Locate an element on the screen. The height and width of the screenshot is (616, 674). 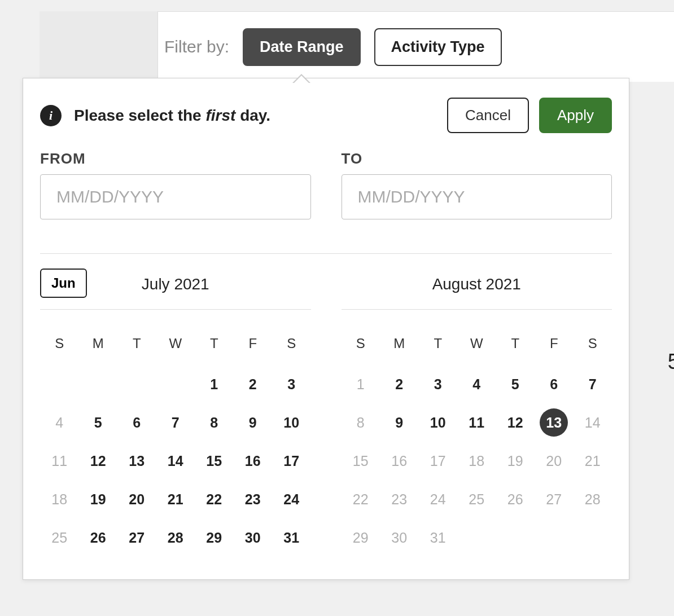
to-group: TO is located at coordinates (477, 185).